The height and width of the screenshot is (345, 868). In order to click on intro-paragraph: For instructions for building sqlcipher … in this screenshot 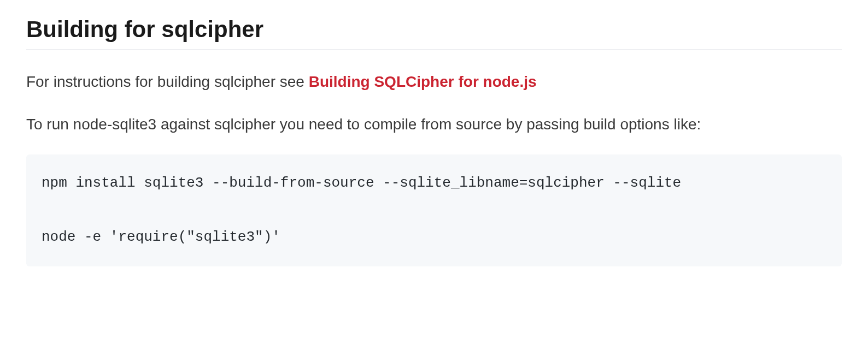, I will do `click(434, 82)`.